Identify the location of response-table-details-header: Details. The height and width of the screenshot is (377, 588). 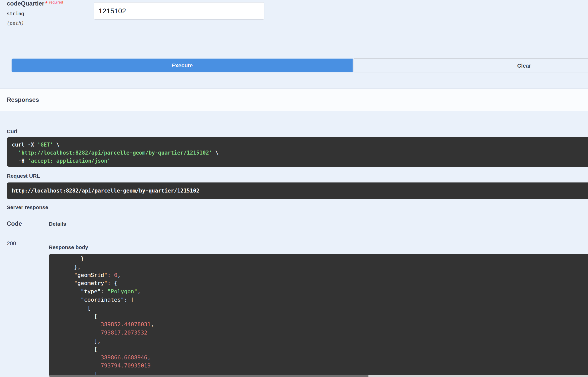
(57, 224).